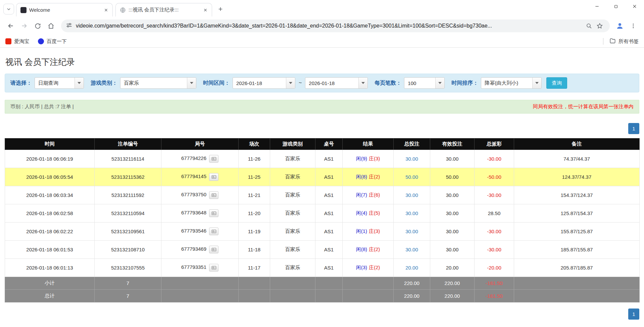  I want to click on total-row: 总计 7 220.00 220.00 -161.50, so click(322, 296).